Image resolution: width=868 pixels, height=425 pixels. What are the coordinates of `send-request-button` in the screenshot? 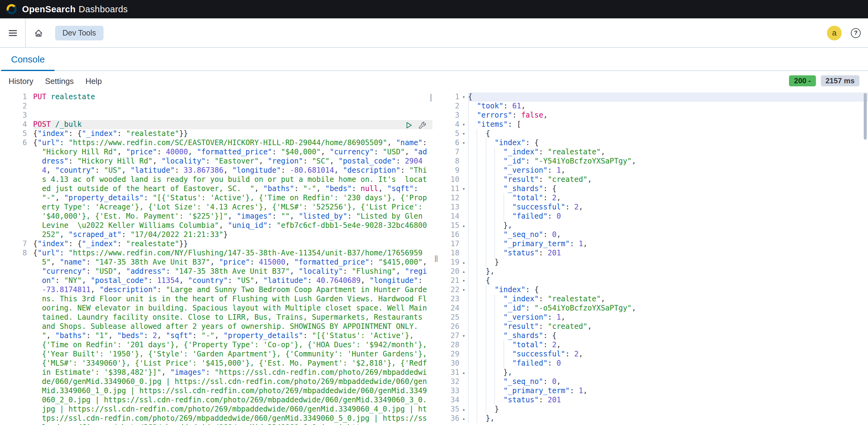 It's located at (409, 125).